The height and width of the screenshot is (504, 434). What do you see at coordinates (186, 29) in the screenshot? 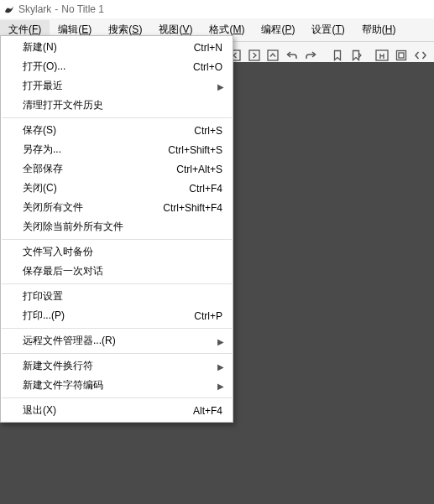
I see `menu-mnemonic: V` at bounding box center [186, 29].